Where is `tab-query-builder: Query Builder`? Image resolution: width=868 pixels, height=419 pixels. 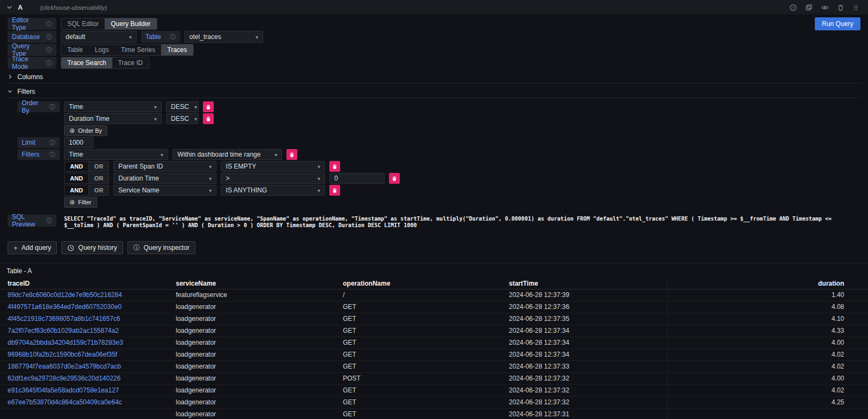
tab-query-builder: Query Builder is located at coordinates (130, 24).